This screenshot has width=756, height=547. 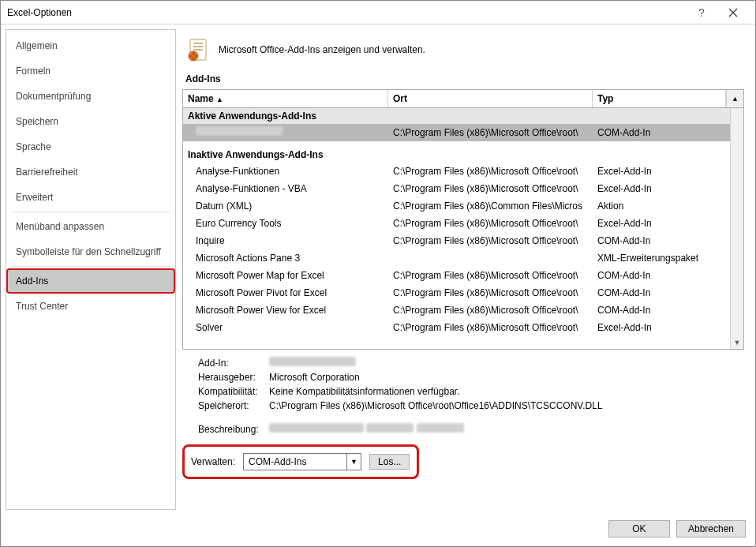 I want to click on panel-subtitle: Microsoft Office-Add-Ins anzeigen und ve…, so click(x=322, y=50).